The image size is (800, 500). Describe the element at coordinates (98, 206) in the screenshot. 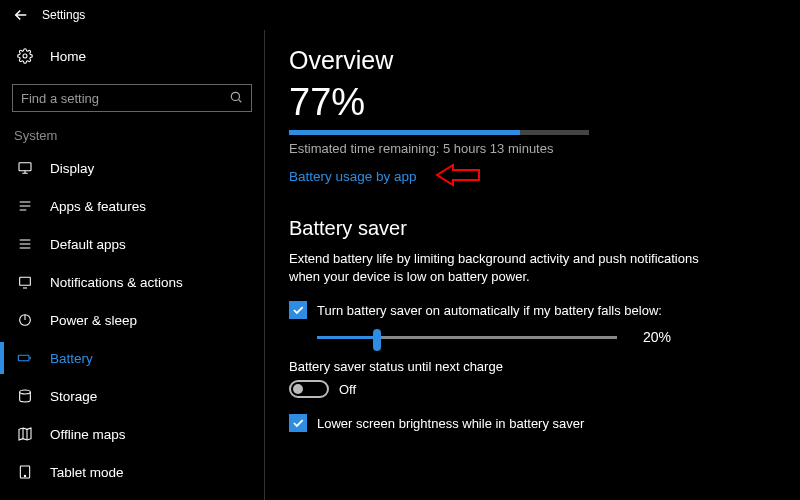

I see `sidebar-item-label: Apps & features` at that location.